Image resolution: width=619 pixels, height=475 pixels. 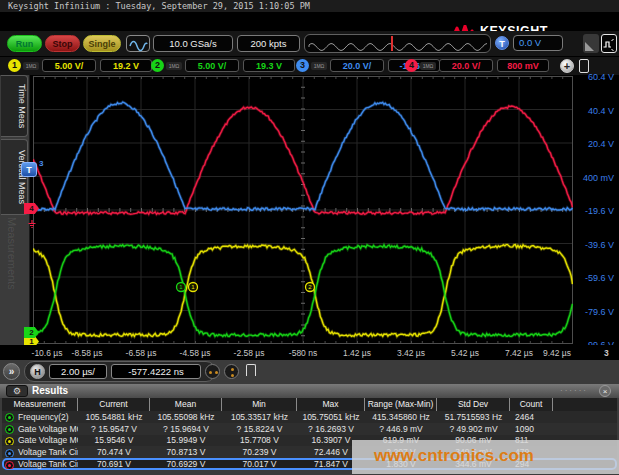 I want to click on column-header: Mean, so click(x=186, y=404).